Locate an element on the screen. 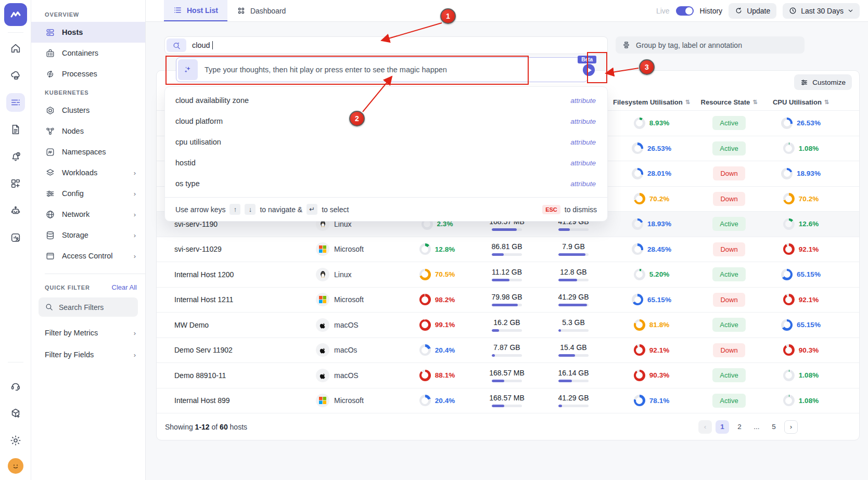 Image resolution: width=868 pixels, height=480 pixels. suggestion-cloud-platform: cloud platformattribute is located at coordinates (386, 121).